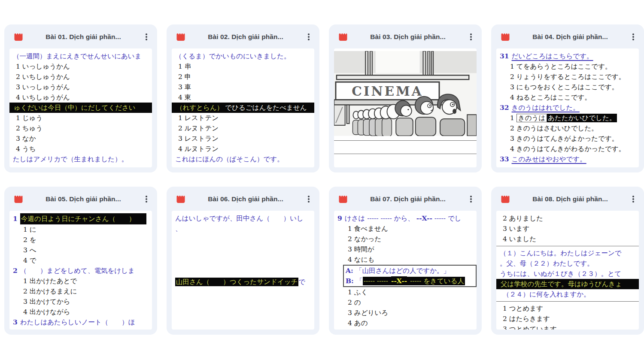  I want to click on text-segment: 4 なにも, so click(361, 260).